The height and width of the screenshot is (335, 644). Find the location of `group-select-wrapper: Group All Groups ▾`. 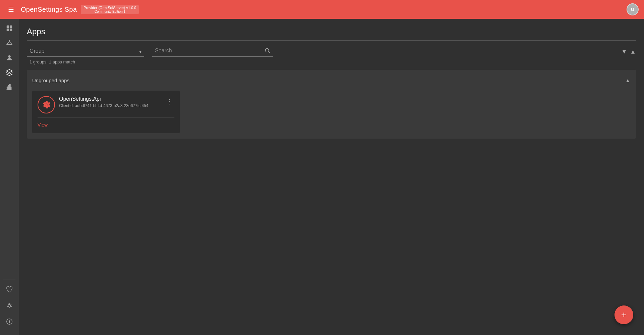

group-select-wrapper: Group All Groups ▾ is located at coordinates (86, 52).